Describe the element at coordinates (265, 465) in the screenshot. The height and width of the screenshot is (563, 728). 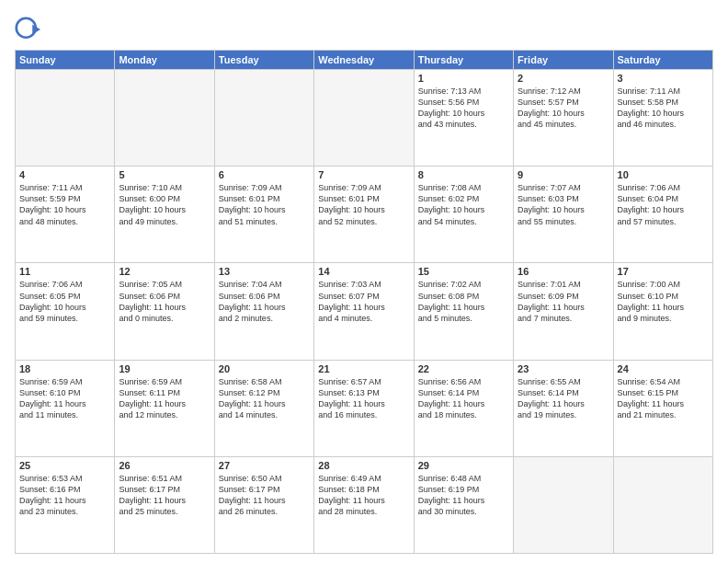
I see `day-number: 27` at that location.